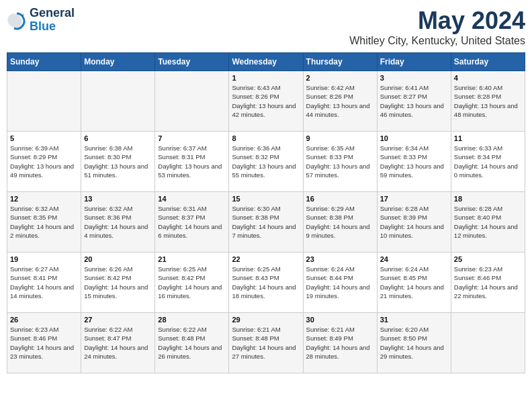 Image resolution: width=532 pixels, height=411 pixels. I want to click on day-number: 6, so click(118, 138).